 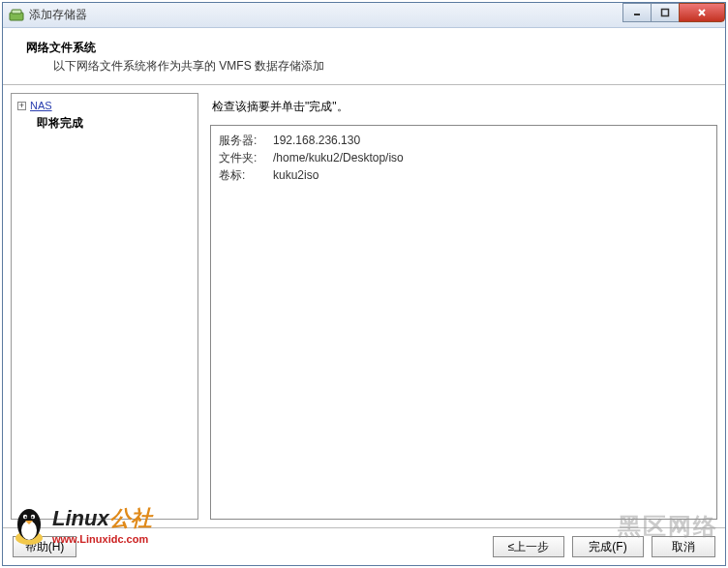 What do you see at coordinates (364, 56) in the screenshot?
I see `wizard-header: 网络文件系统 以下网络文件系统将作为共享的 VMFS 数据存储添加` at bounding box center [364, 56].